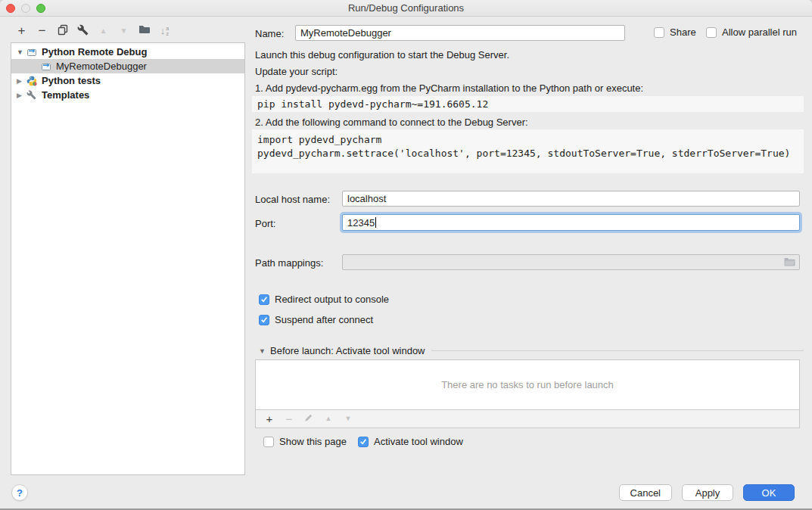 The image size is (812, 510). What do you see at coordinates (348, 351) in the screenshot?
I see `before-launch-title: Before launch: Activate tool window` at bounding box center [348, 351].